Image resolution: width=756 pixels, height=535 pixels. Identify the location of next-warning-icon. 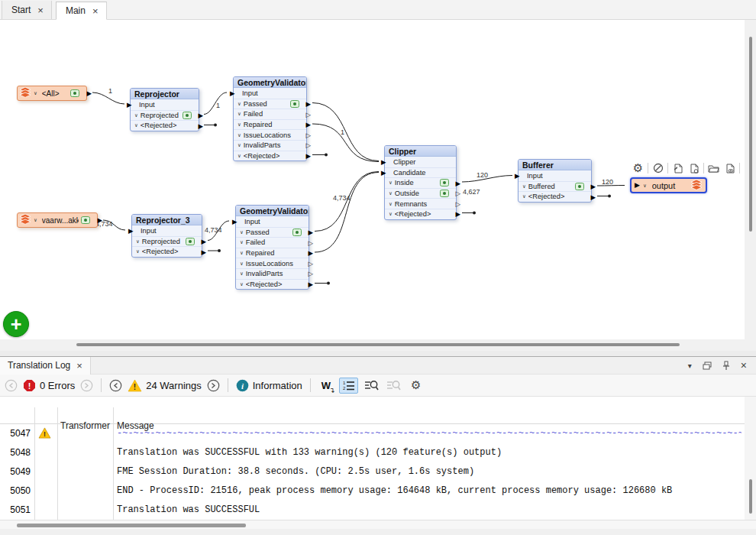
(214, 385).